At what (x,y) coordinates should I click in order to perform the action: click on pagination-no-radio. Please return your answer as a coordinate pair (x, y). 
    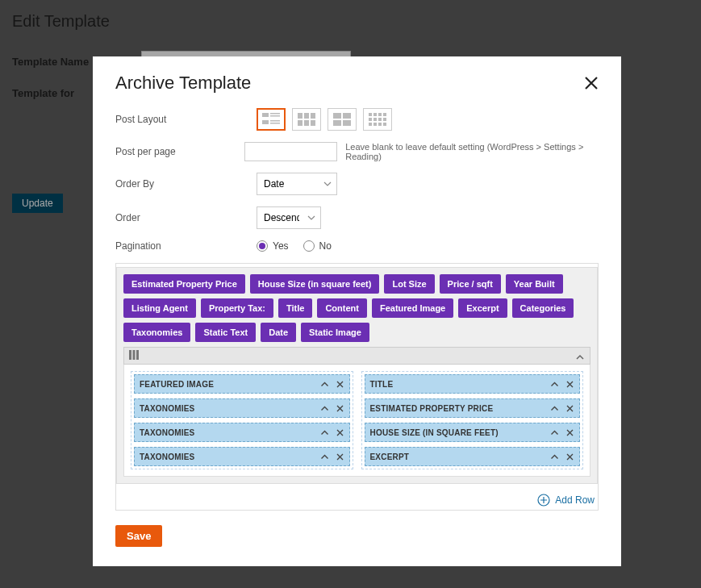
    Looking at the image, I should click on (309, 246).